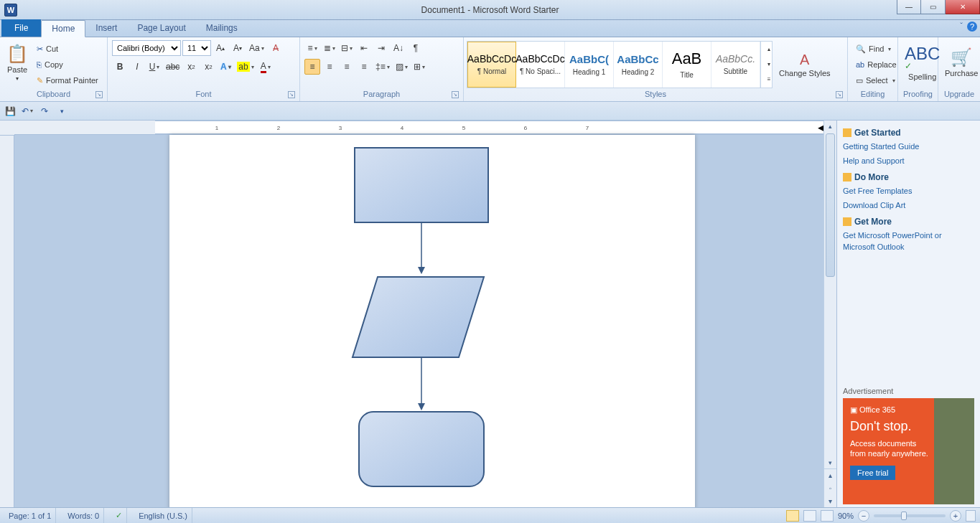  Describe the element at coordinates (909, 191) in the screenshot. I see `link-free-templates: Get Free Templates` at that location.